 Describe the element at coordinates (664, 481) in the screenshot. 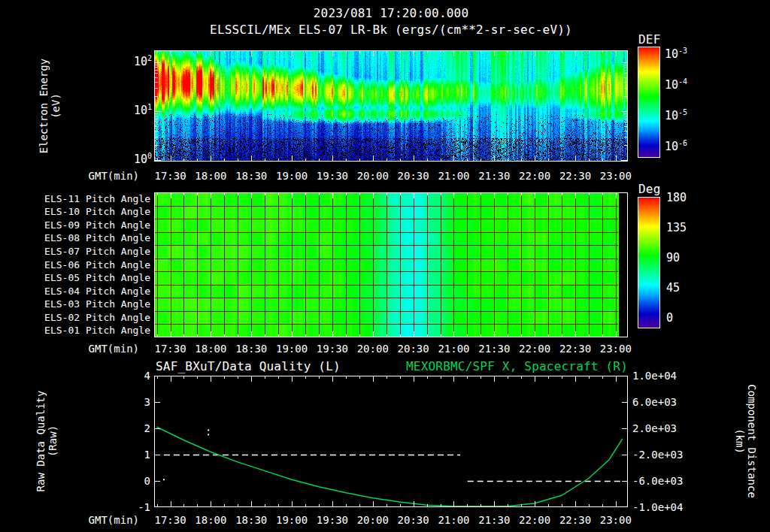

I see `p3-right-tick-label: -6.0e+03` at that location.